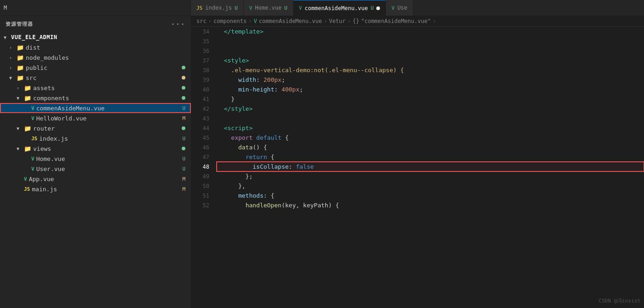 This screenshot has width=644, height=308. What do you see at coordinates (96, 57) in the screenshot?
I see `sidebar-item-node-modules: › 📁 node_modules` at bounding box center [96, 57].